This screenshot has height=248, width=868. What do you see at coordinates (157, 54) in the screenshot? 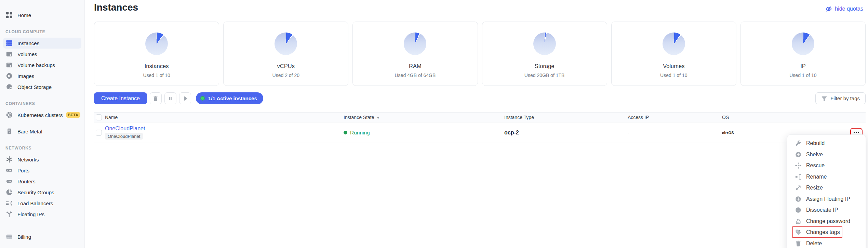
I see `quota-card-instances: InstancesUsed 1 of 10` at bounding box center [157, 54].